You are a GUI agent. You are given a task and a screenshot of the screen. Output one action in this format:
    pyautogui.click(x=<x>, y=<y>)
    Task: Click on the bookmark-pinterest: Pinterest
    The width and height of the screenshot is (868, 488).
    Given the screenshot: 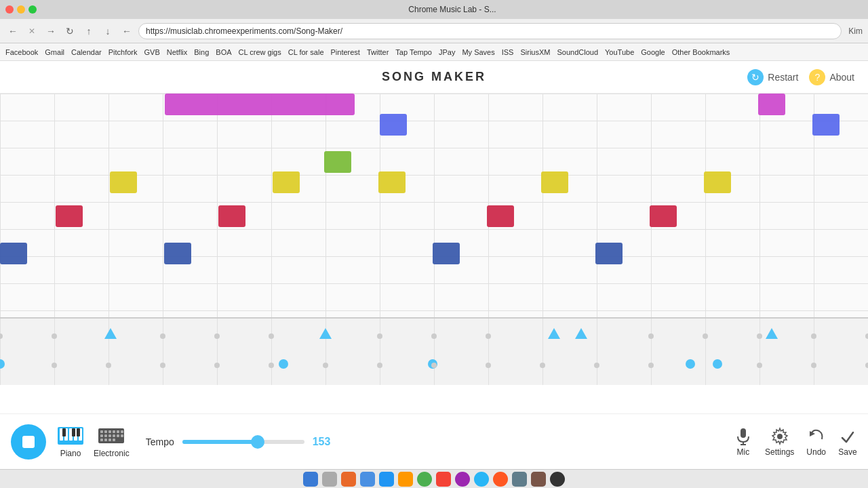 What is the action you would take?
    pyautogui.click(x=346, y=52)
    